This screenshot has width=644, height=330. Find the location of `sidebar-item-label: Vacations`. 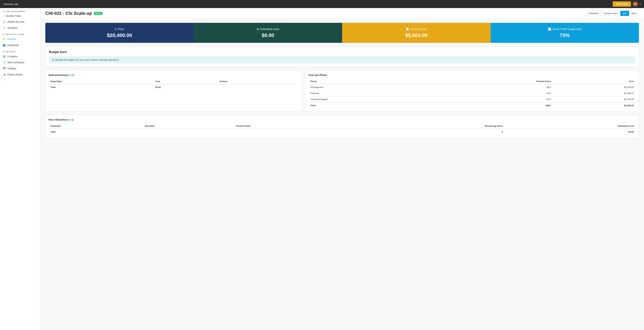

sidebar-item-label: Vacations is located at coordinates (12, 28).